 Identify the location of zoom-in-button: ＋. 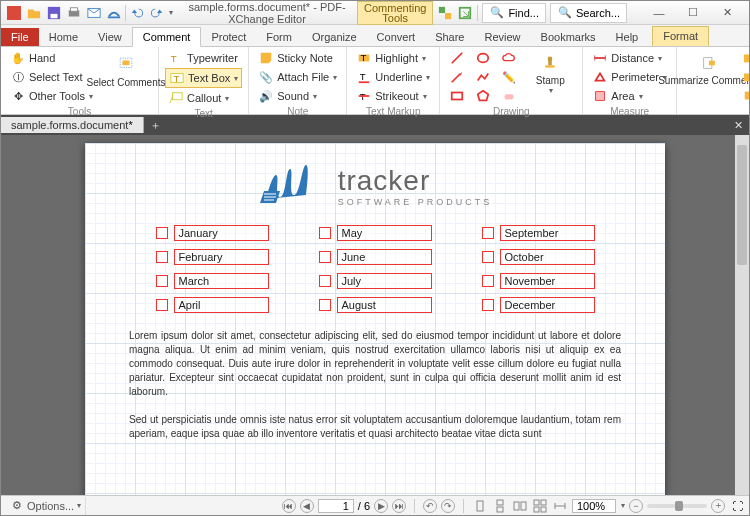
(718, 506).